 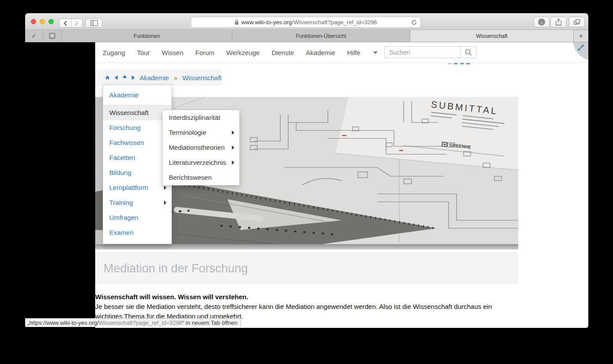 What do you see at coordinates (137, 128) in the screenshot?
I see `menu-item-forschung: Forschung` at bounding box center [137, 128].